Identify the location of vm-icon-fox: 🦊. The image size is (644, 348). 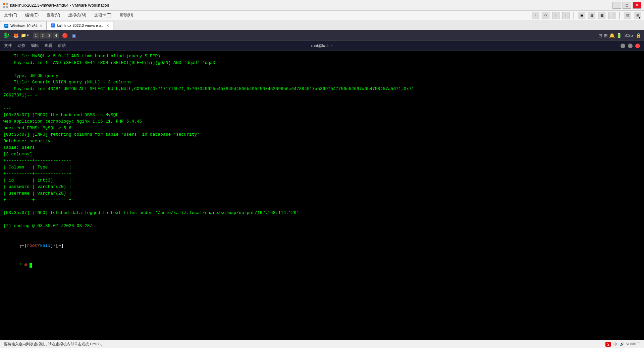
(16, 36).